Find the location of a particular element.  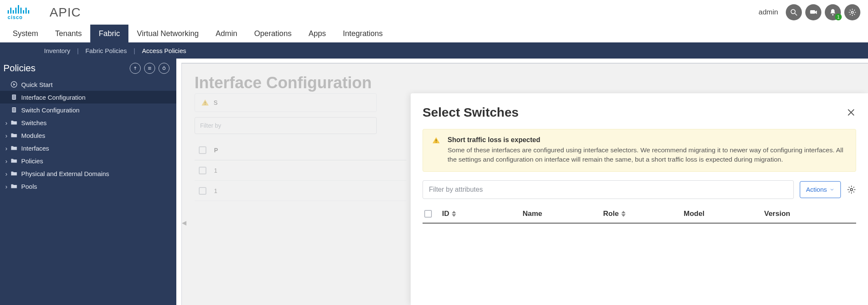

tree-label: Interfaces is located at coordinates (35, 148).